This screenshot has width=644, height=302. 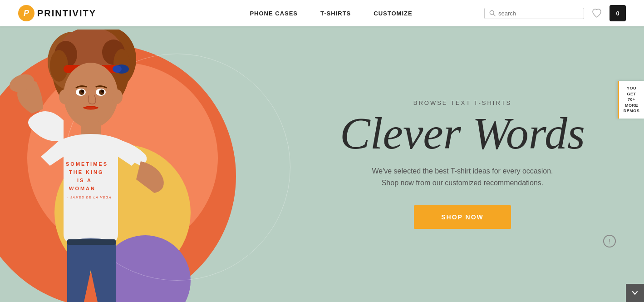 I want to click on svg-text: THE KING, so click(x=86, y=172).